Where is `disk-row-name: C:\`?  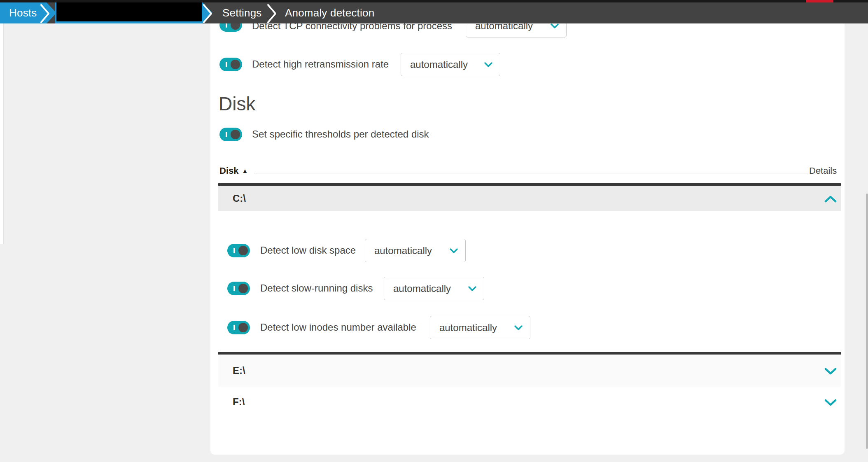
disk-row-name: C:\ is located at coordinates (239, 198).